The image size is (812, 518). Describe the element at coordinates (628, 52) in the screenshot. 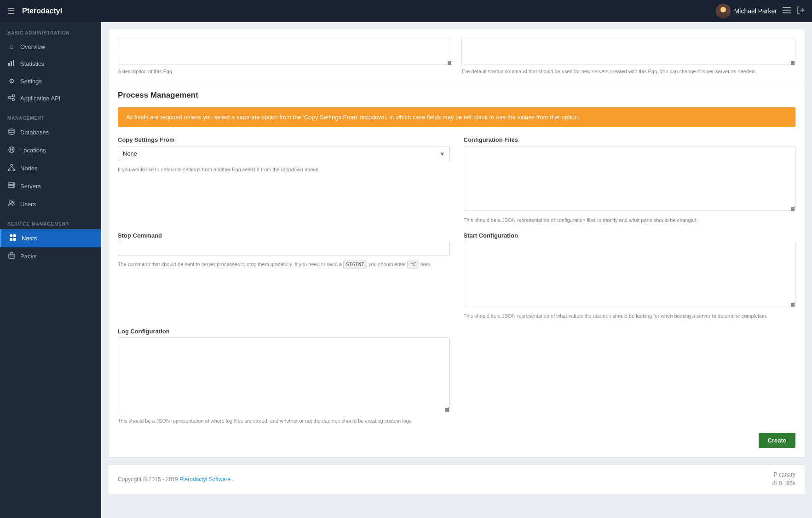

I see `startup-textarea-wrapper` at that location.